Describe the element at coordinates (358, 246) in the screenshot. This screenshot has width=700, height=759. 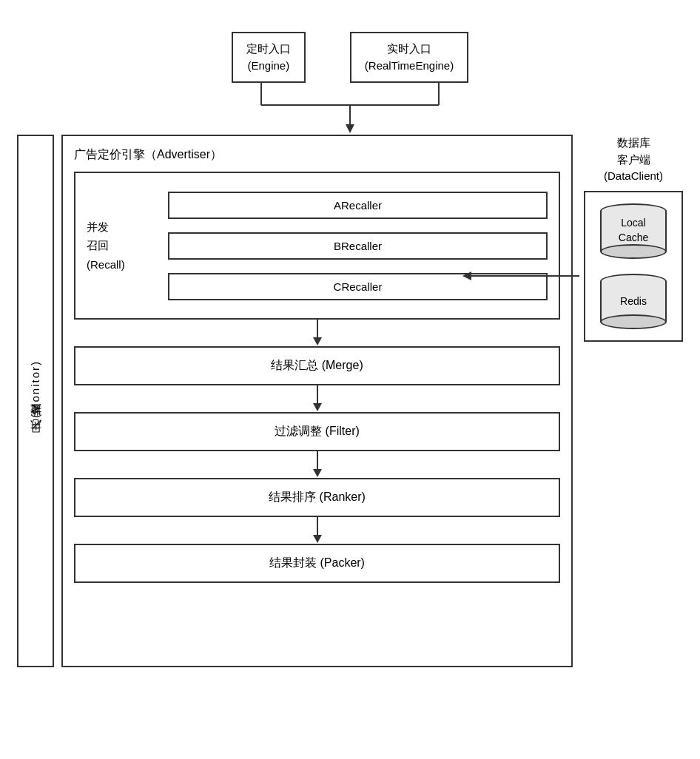
I see `recallers-list: ARecaller BRecaller CRecaller` at that location.